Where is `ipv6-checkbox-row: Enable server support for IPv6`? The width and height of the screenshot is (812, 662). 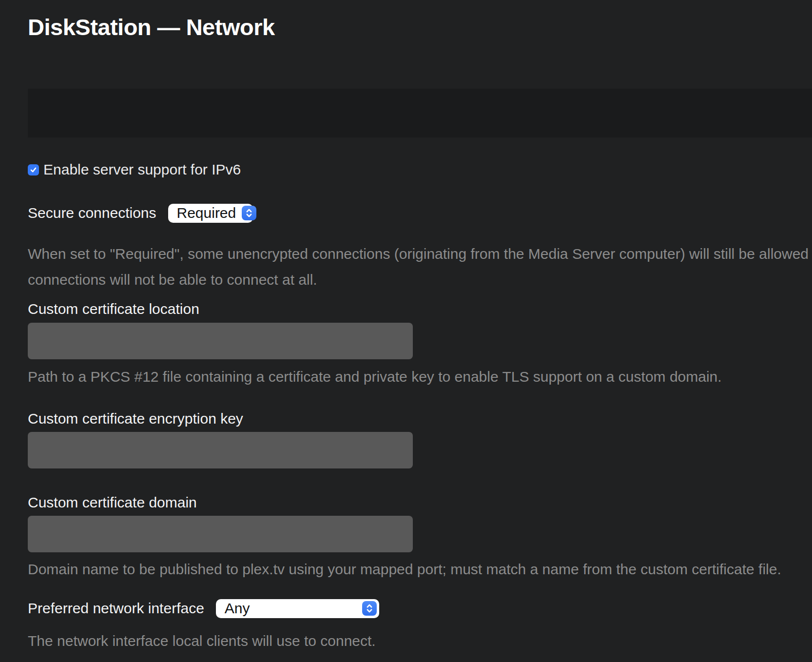
ipv6-checkbox-row: Enable server support for IPv6 is located at coordinates (420, 170).